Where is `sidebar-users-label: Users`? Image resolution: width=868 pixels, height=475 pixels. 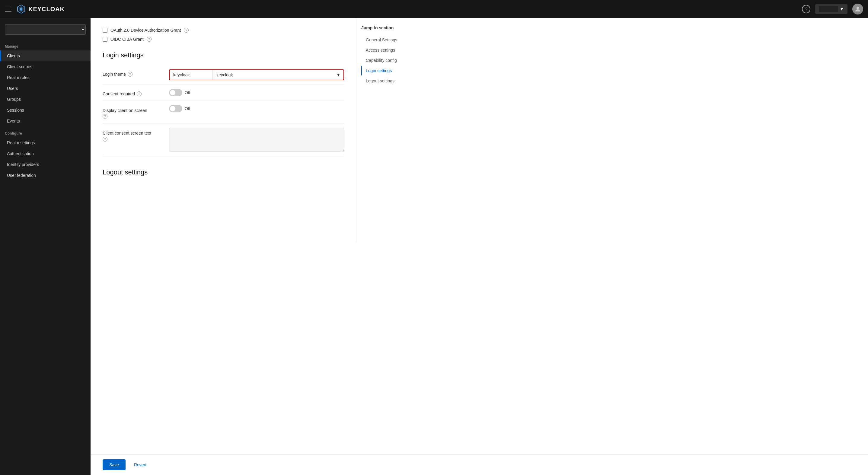
sidebar-users-label: Users is located at coordinates (13, 88).